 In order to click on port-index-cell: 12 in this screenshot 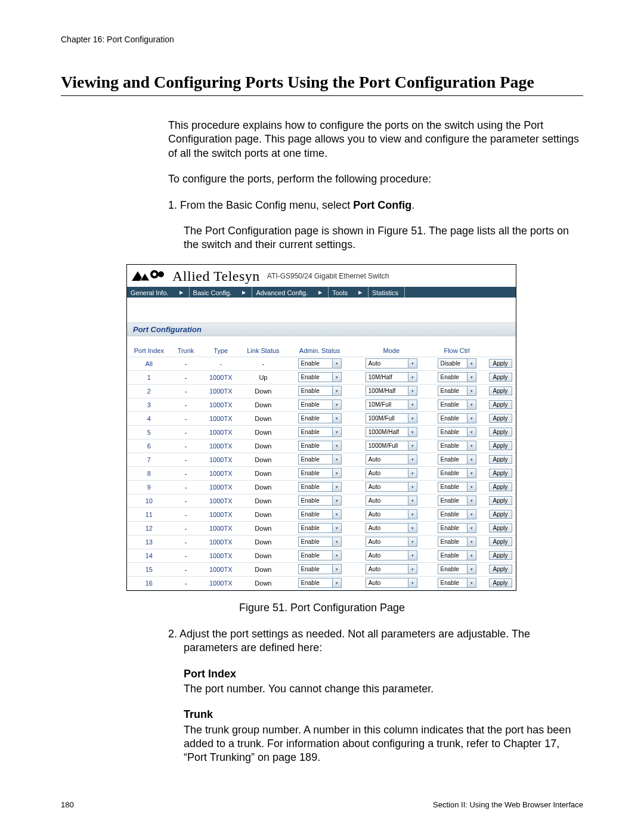, I will do `click(149, 528)`.